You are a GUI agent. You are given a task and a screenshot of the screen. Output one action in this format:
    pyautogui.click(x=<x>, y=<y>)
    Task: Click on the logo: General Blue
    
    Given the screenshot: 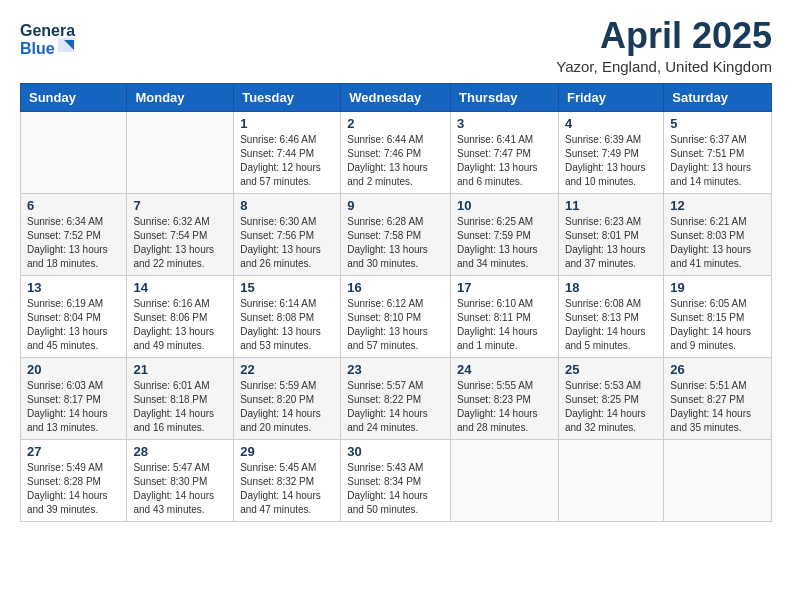 What is the action you would take?
    pyautogui.click(x=49, y=38)
    